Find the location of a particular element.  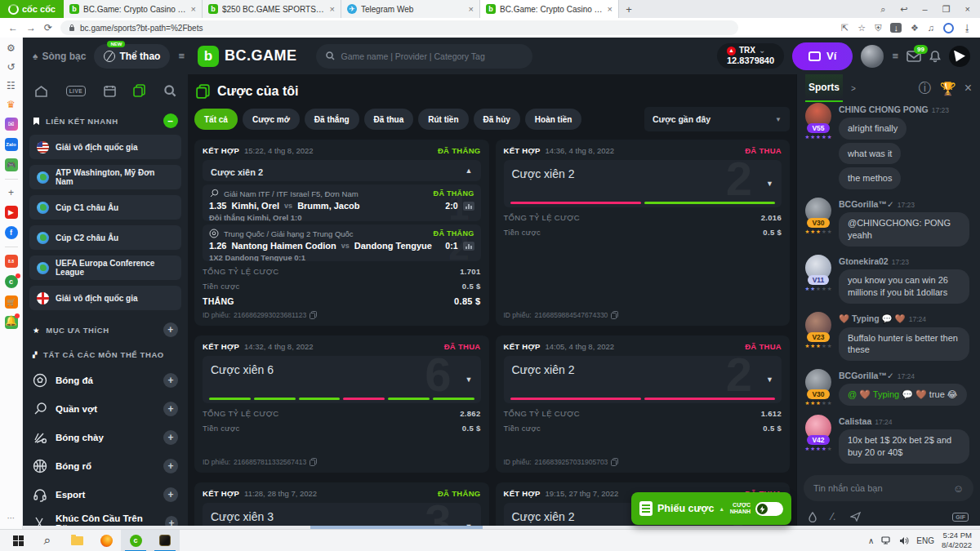

browser-tab-4-active: b BC.Game: Crypto Casino Gan × is located at coordinates (550, 9).